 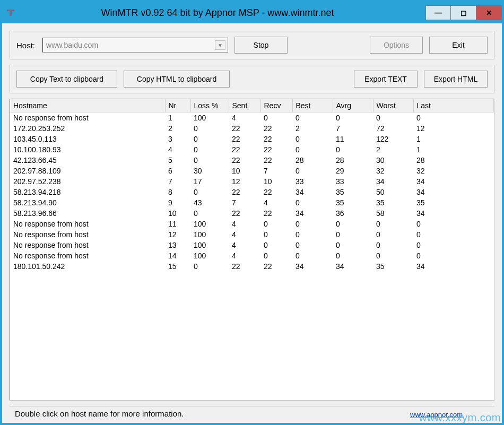 I want to click on col-last: Last, so click(x=454, y=106).